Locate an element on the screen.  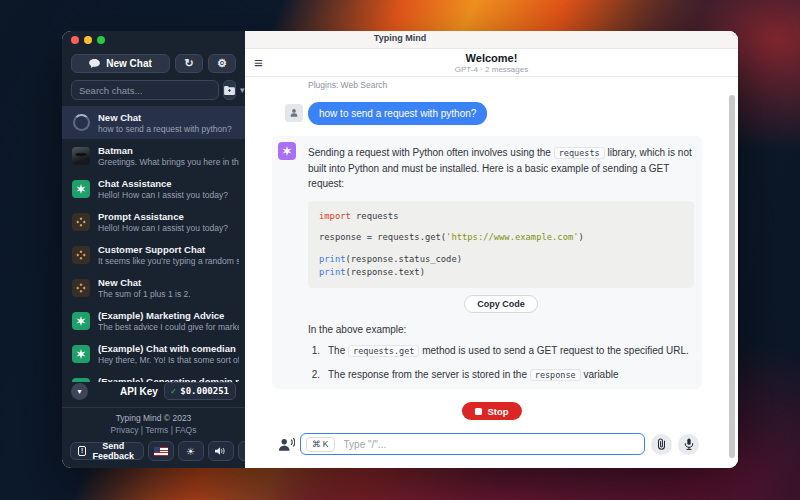
chat-list-item: Chat Assistance Hello! How can I assist … is located at coordinates (154, 188).